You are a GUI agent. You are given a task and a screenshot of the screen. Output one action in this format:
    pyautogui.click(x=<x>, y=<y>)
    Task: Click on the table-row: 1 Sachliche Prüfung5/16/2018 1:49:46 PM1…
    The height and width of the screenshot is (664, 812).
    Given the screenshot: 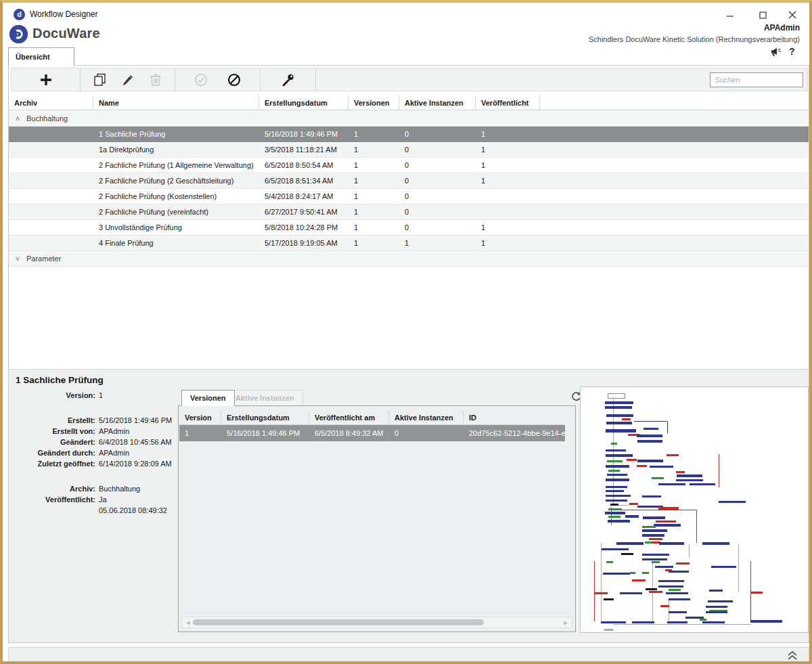 What is the action you would take?
    pyautogui.click(x=409, y=134)
    